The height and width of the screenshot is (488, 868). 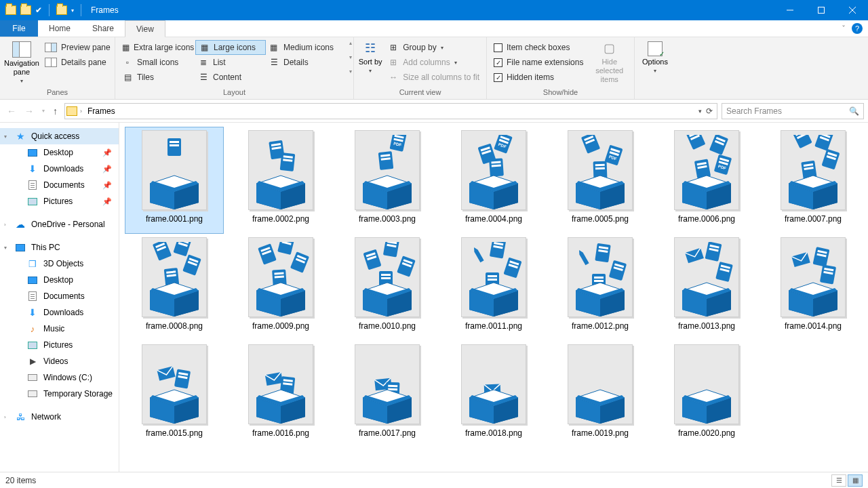 What do you see at coordinates (231, 47) in the screenshot?
I see `layout-large-icons: ▦Large icons` at bounding box center [231, 47].